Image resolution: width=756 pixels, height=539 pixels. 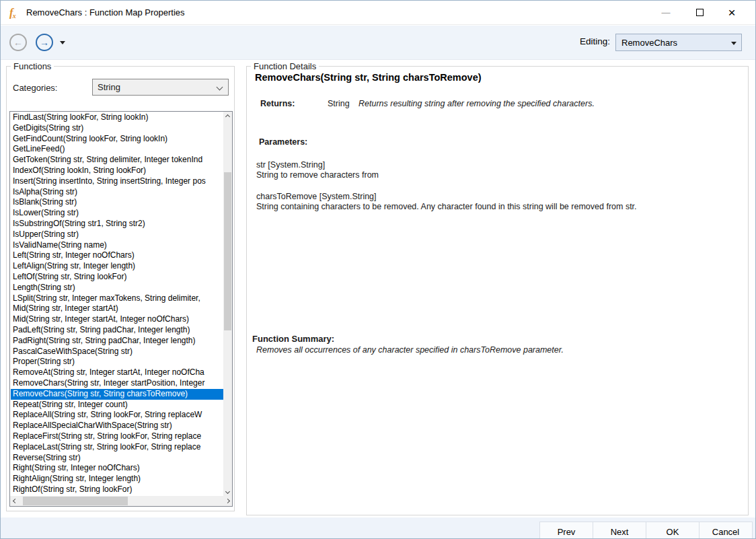 What do you see at coordinates (117, 224) in the screenshot?
I see `list-item: IsSubstringOf(String str1, String str2)` at bounding box center [117, 224].